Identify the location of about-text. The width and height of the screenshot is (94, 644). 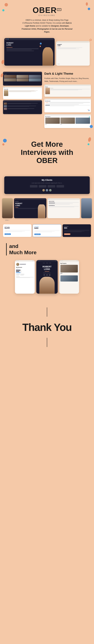
(25, 93).